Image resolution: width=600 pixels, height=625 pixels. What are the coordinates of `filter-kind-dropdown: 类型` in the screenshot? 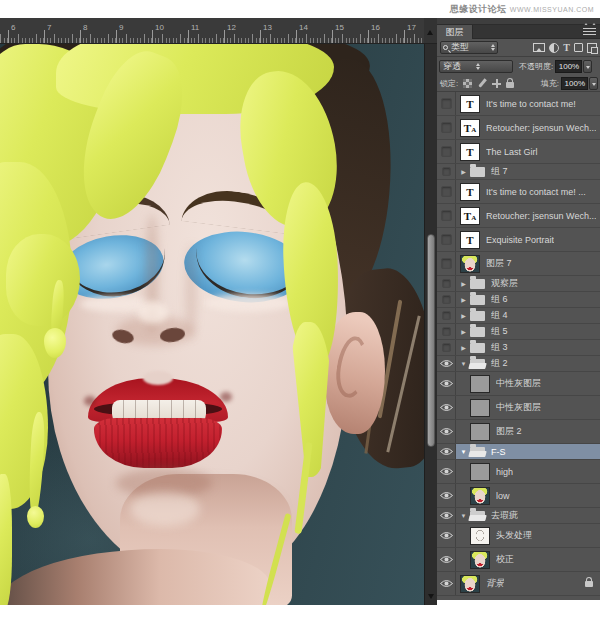 It's located at (469, 48).